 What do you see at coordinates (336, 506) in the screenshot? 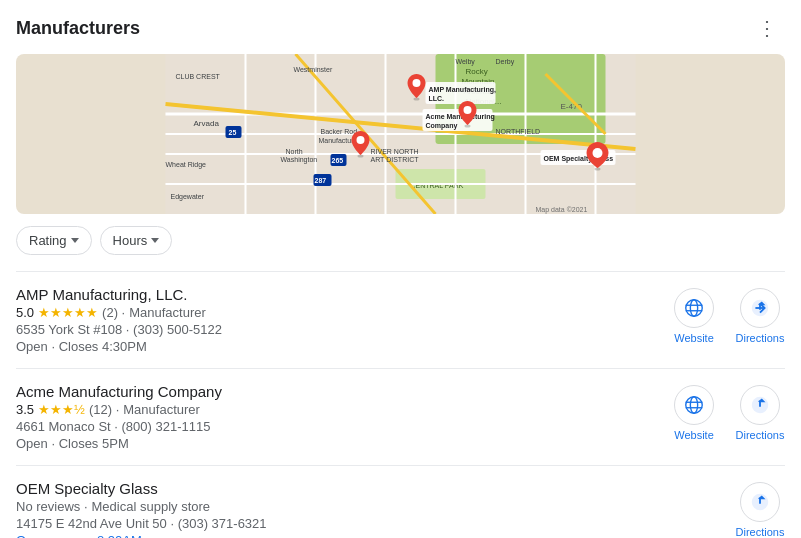
I see `rating-row: No reviews · Medical supply store` at bounding box center [336, 506].